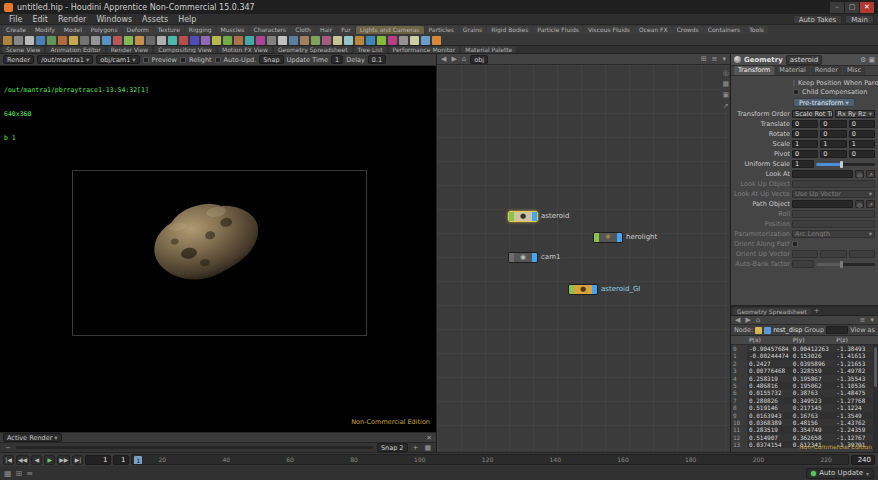 This screenshot has width=878, height=480. Describe the element at coordinates (36, 460) in the screenshot. I see `play-backward-button: ◀` at that location.